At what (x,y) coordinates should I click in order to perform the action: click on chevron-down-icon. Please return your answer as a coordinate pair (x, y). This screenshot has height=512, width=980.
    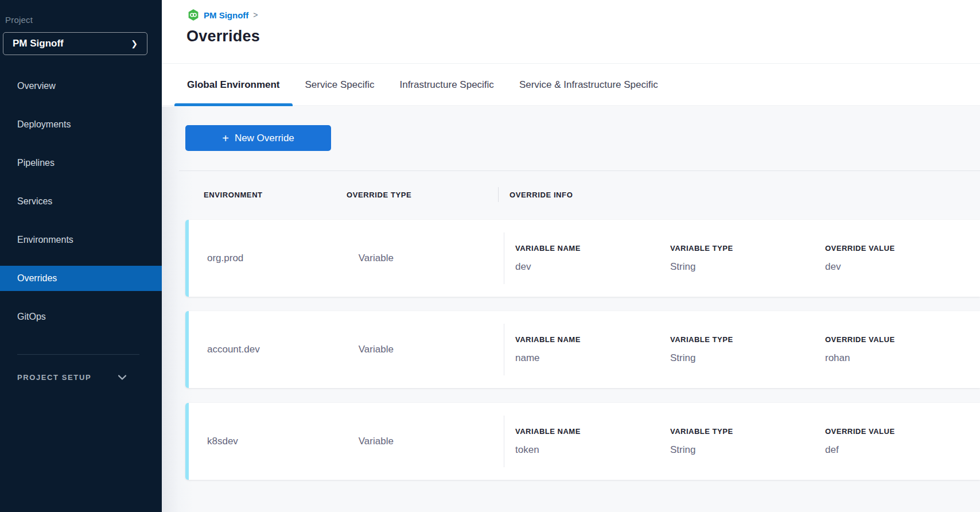
    Looking at the image, I should click on (122, 378).